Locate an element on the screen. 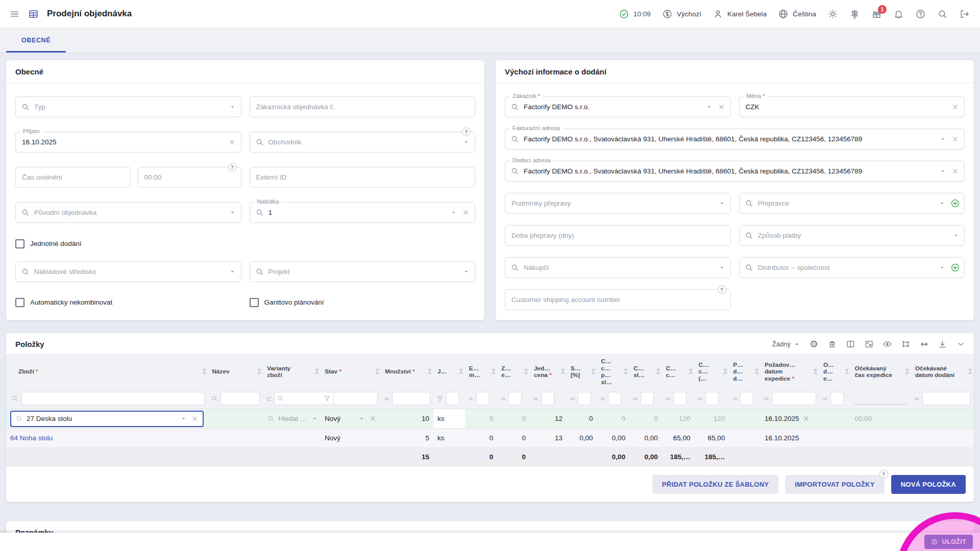  add-distributor-icon is located at coordinates (955, 267).